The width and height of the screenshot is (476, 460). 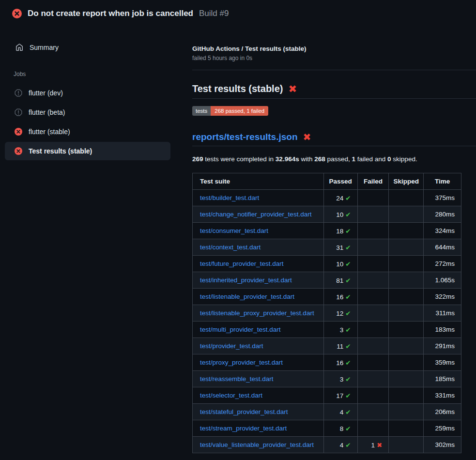 What do you see at coordinates (231, 395) in the screenshot?
I see `test-suite-link: test/selector_test.dart` at bounding box center [231, 395].